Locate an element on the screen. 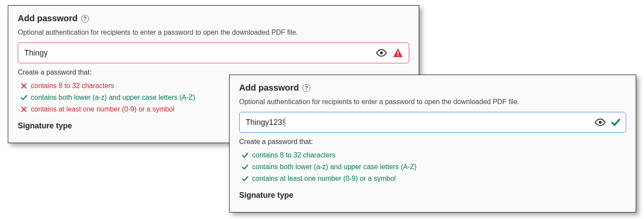 The height and width of the screenshot is (219, 644). signature-type-heading: Signature type is located at coordinates (433, 195).